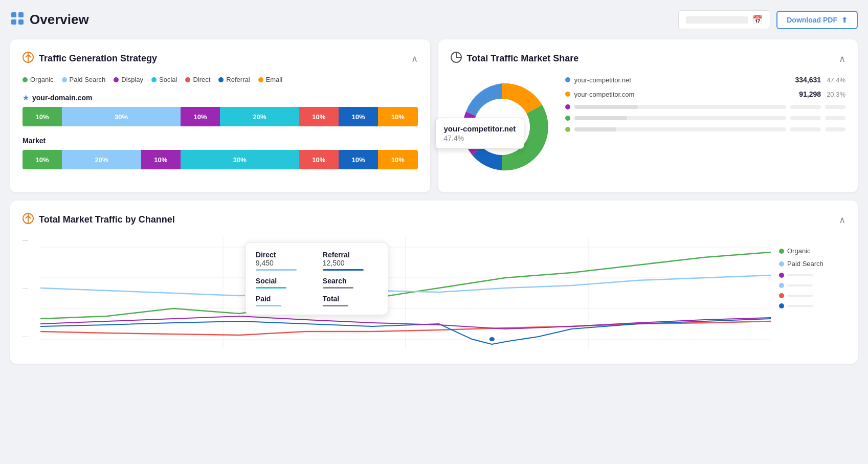 This screenshot has height=464, width=868. I want to click on channel-card-title: Total Market Traffic by Channel, so click(107, 220).